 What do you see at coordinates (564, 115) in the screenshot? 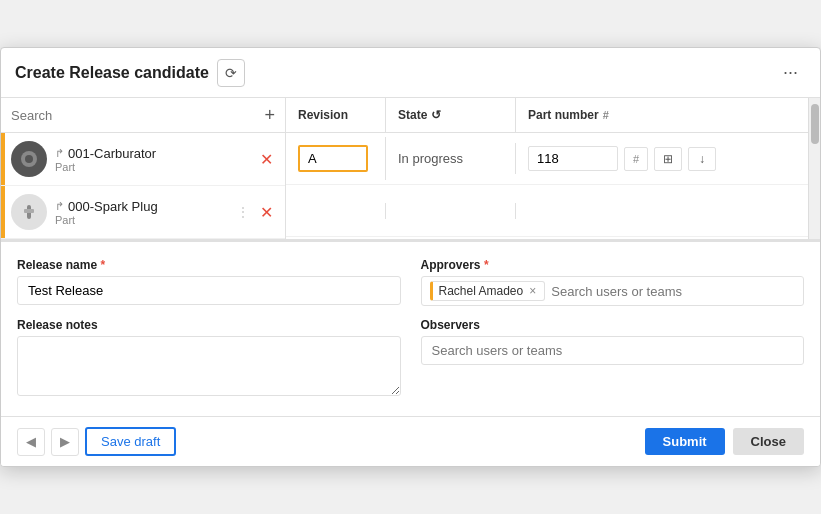
I see `part-label: Part number` at bounding box center [564, 115].